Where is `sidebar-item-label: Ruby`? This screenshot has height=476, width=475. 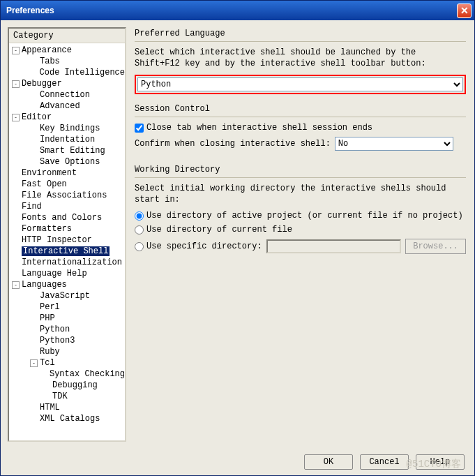
sidebar-item-label: Ruby is located at coordinates (50, 352).